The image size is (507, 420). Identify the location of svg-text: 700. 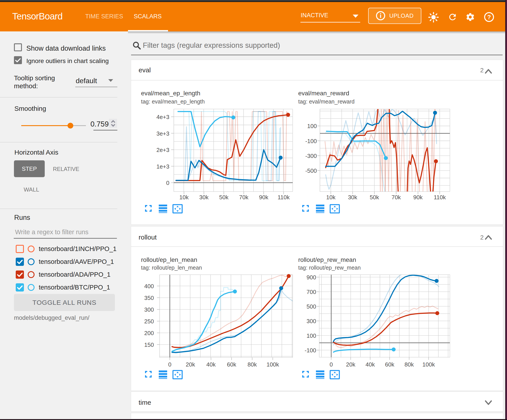
(311, 292).